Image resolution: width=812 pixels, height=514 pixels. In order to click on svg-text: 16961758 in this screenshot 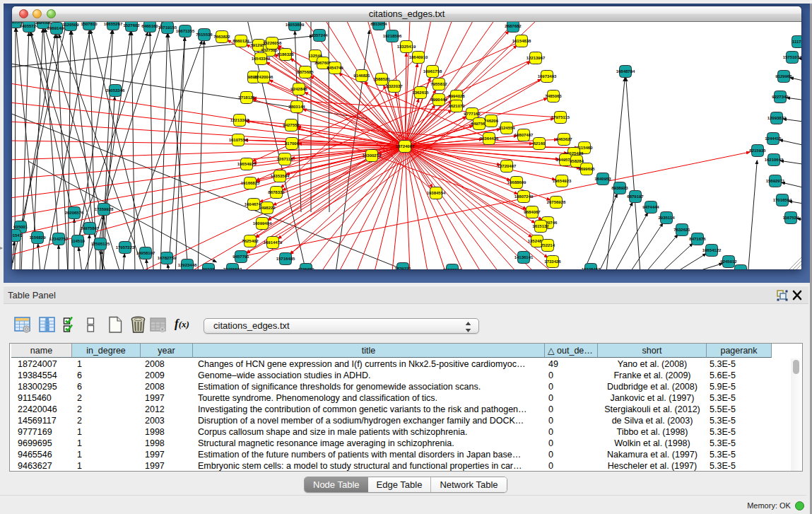, I will do `click(433, 71)`.